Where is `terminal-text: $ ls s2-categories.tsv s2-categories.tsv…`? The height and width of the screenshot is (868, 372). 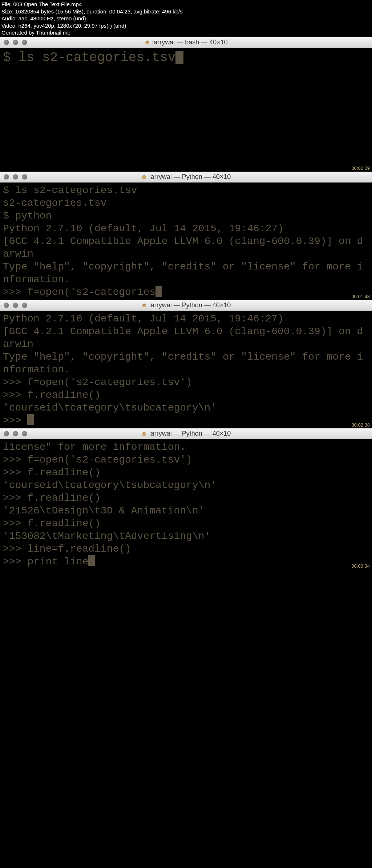
terminal-text: $ ls s2-categories.tsv s2-categories.tsv… is located at coordinates (183, 241).